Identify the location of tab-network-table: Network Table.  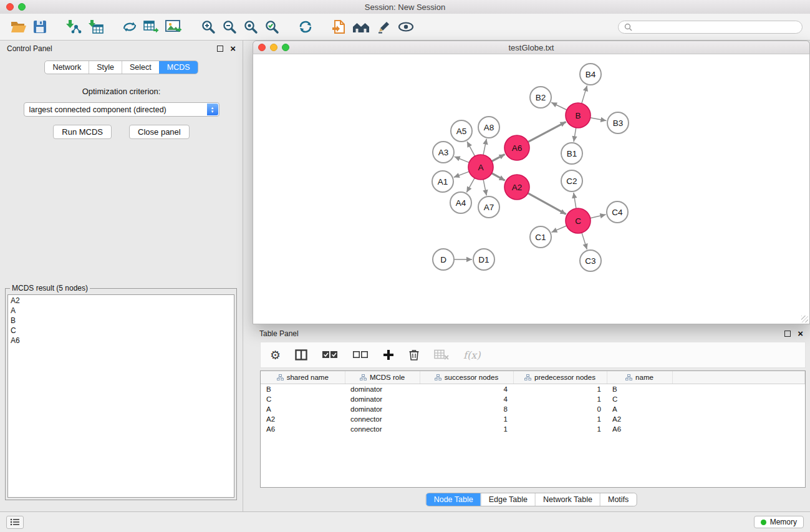
(567, 500).